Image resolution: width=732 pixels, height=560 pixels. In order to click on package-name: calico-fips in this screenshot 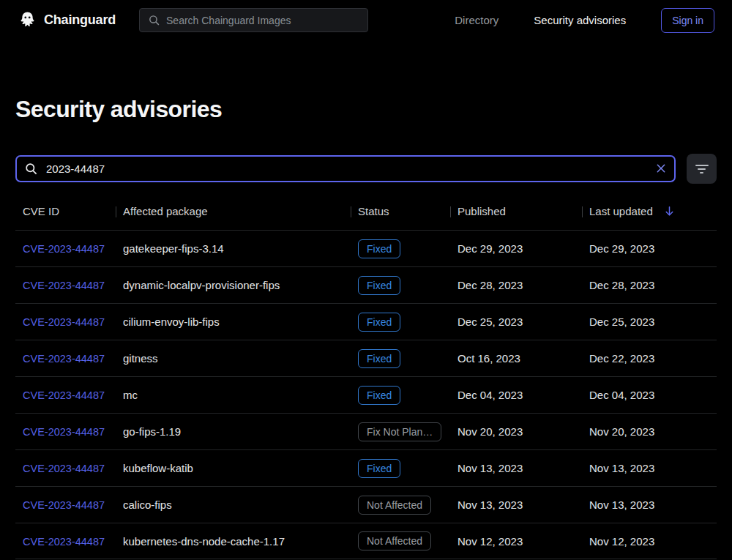, I will do `click(233, 505)`.